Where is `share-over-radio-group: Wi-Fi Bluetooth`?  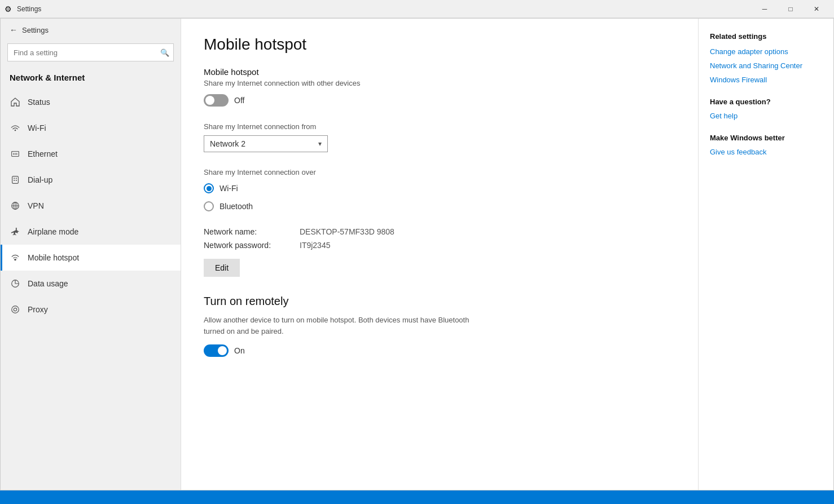
share-over-radio-group: Wi-Fi Bluetooth is located at coordinates (440, 197).